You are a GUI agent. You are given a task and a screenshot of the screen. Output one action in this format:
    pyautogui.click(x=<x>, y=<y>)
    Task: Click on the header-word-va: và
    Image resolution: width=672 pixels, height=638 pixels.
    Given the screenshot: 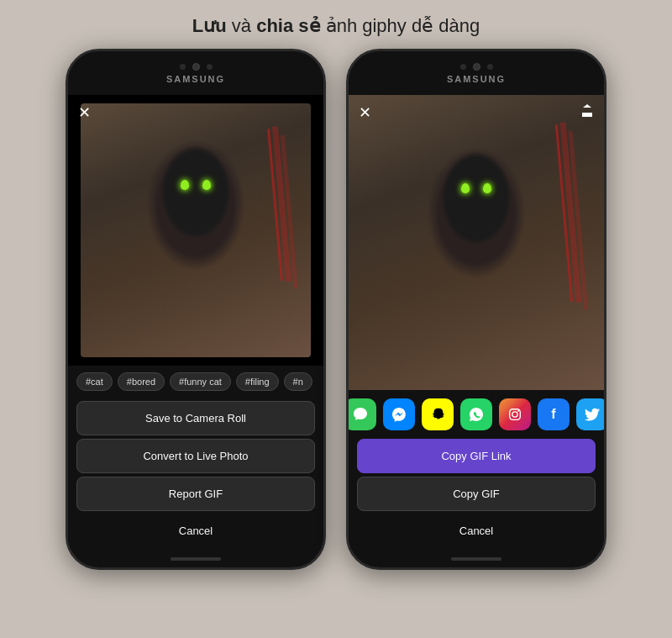 What is the action you would take?
    pyautogui.click(x=242, y=25)
    